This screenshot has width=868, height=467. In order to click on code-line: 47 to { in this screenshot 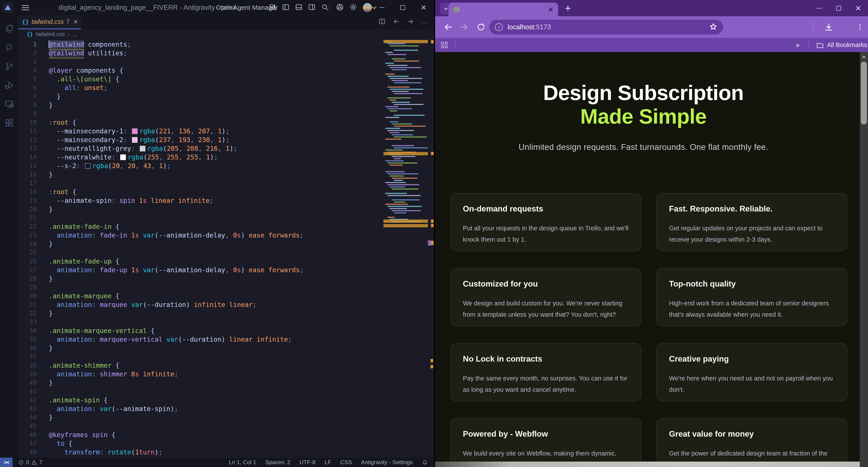, I will do `click(226, 443)`.